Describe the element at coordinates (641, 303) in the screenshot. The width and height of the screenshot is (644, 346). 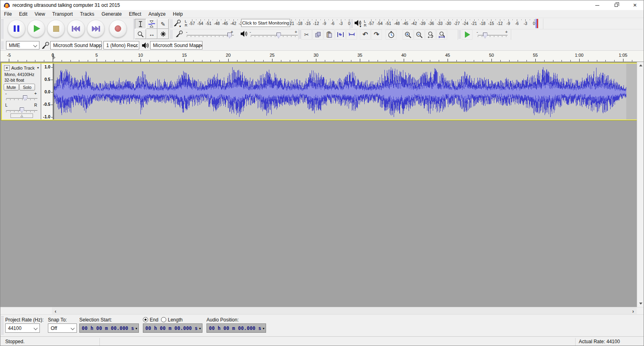
I see `scroll-down-button` at that location.